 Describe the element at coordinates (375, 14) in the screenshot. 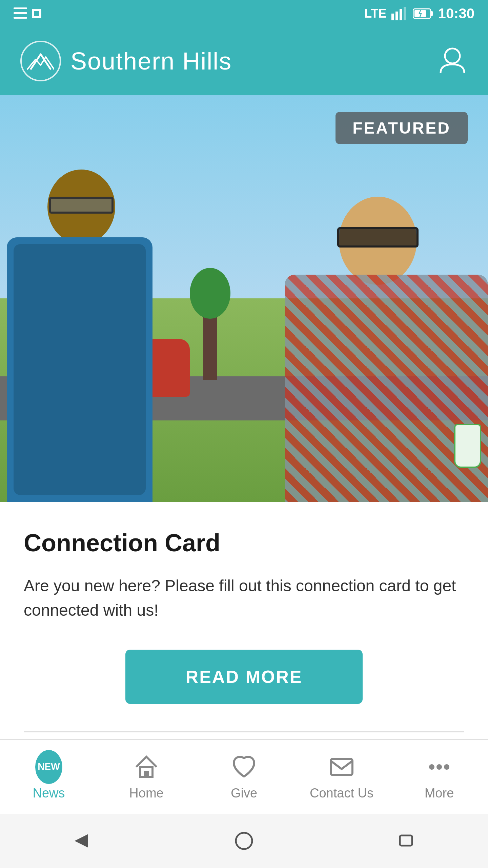

I see `lte-label: LTE` at that location.